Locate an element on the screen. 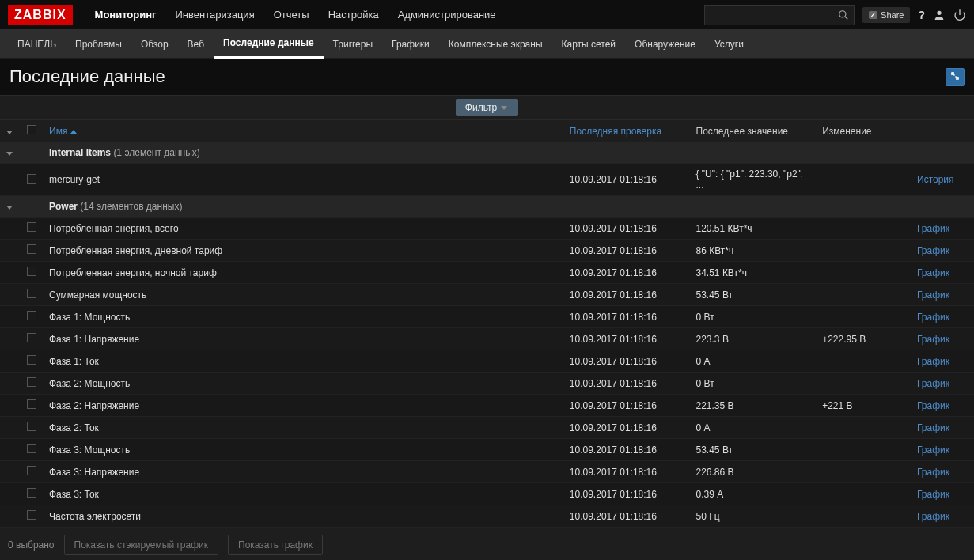  share-button: Z Share is located at coordinates (886, 15).